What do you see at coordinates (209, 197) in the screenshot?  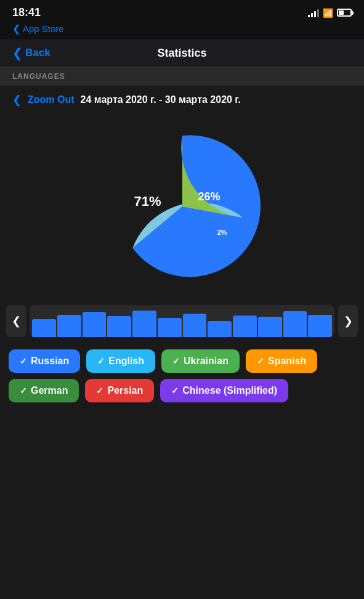 I see `pie-label-26: 26%` at bounding box center [209, 197].